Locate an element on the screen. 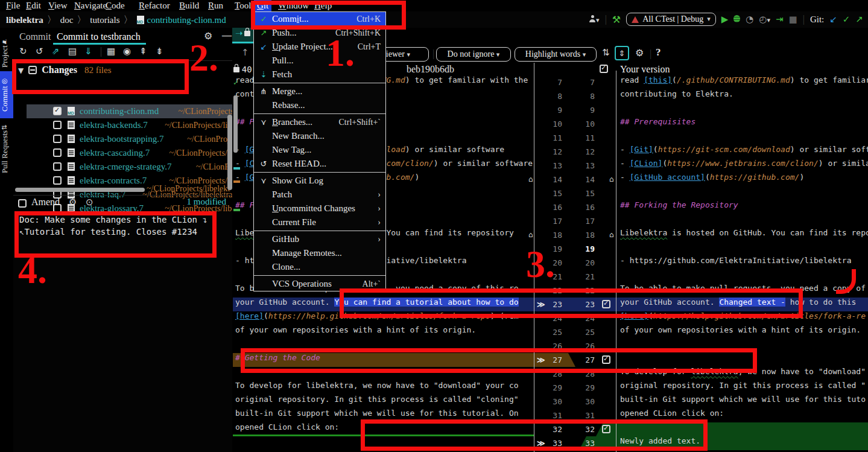  gutter-row-7: 77 is located at coordinates (575, 82).